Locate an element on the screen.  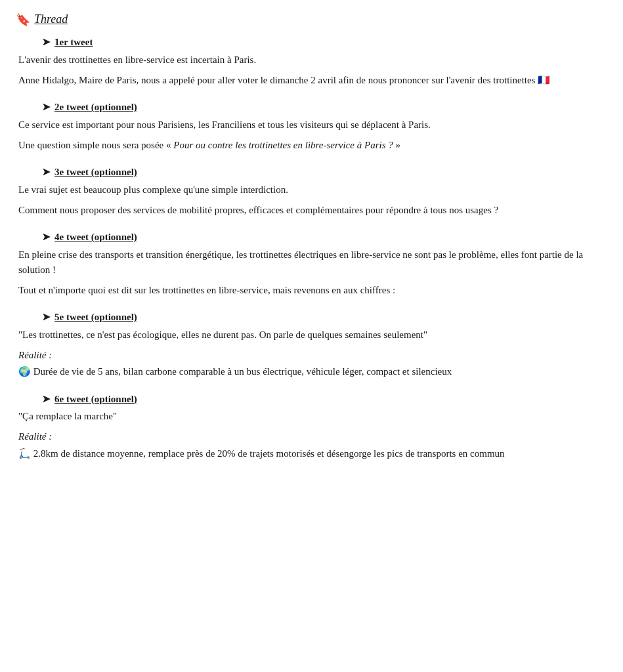
tweet-header-tweet-1: ➤1er tweet is located at coordinates (324, 42).